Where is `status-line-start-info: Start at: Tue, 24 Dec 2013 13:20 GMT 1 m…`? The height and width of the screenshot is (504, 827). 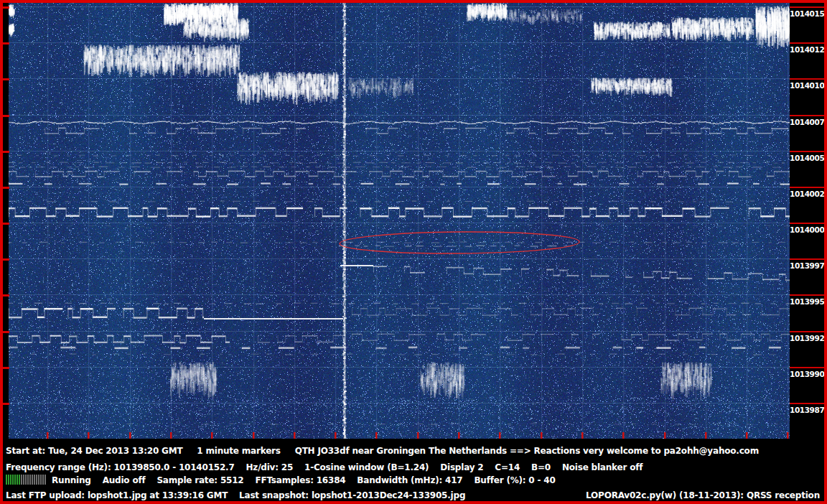
status-line-start-info: Start at: Tue, 24 Dec 2013 13:20 GMT 1 m… is located at coordinates (382, 451).